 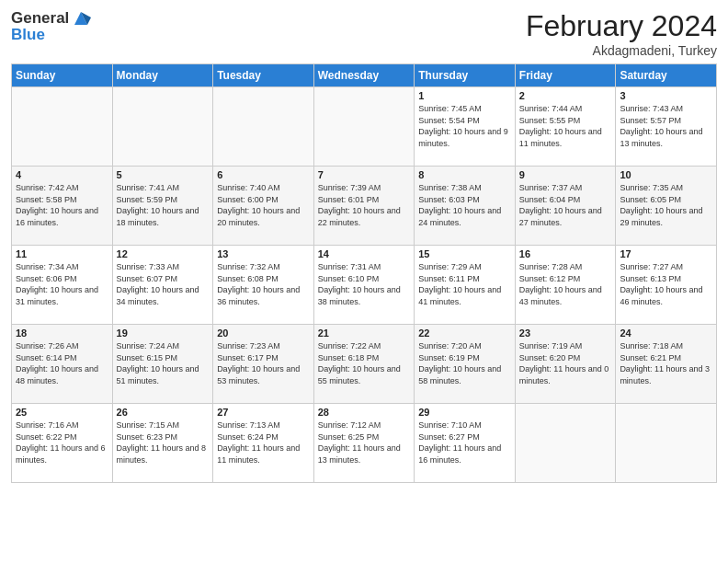 What do you see at coordinates (63, 175) in the screenshot?
I see `day-number: 4` at bounding box center [63, 175].